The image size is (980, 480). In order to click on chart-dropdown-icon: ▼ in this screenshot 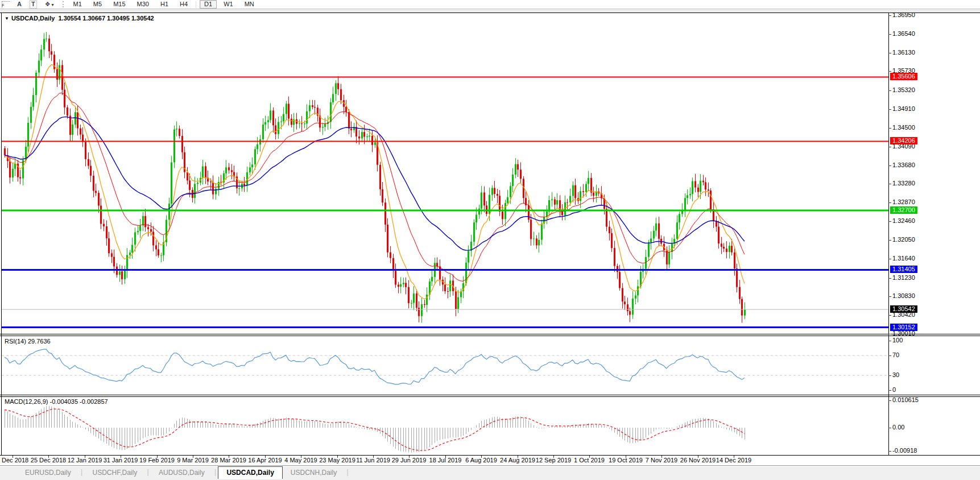, I will do `click(7, 18)`.